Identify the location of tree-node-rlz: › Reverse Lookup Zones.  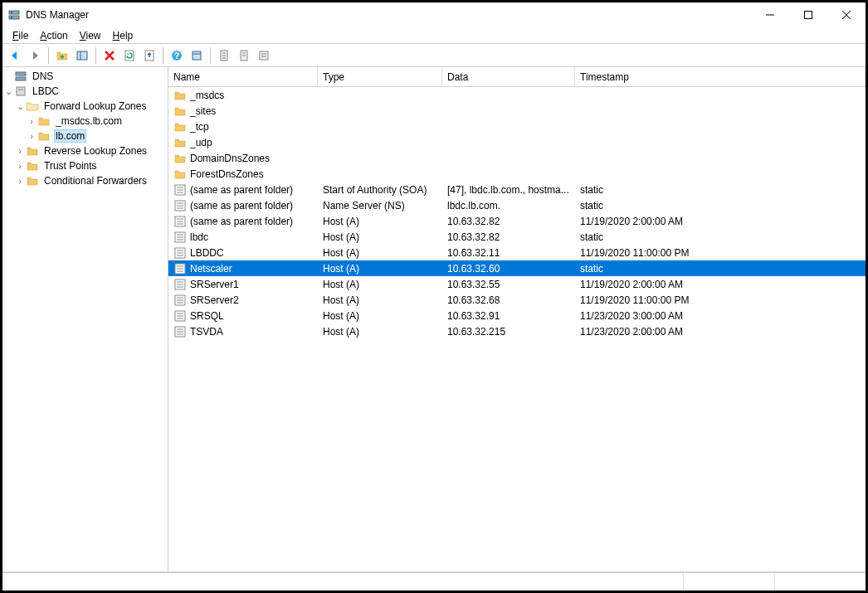
(85, 151).